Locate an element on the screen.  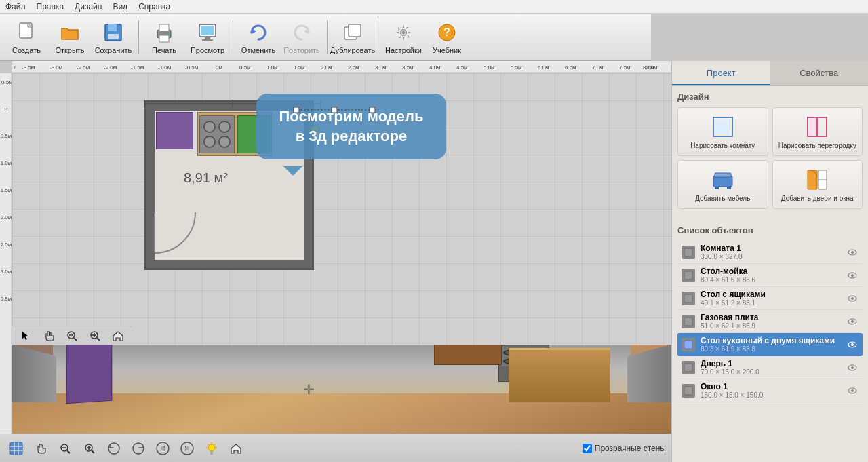
svg-text: 6.0м is located at coordinates (544, 68).